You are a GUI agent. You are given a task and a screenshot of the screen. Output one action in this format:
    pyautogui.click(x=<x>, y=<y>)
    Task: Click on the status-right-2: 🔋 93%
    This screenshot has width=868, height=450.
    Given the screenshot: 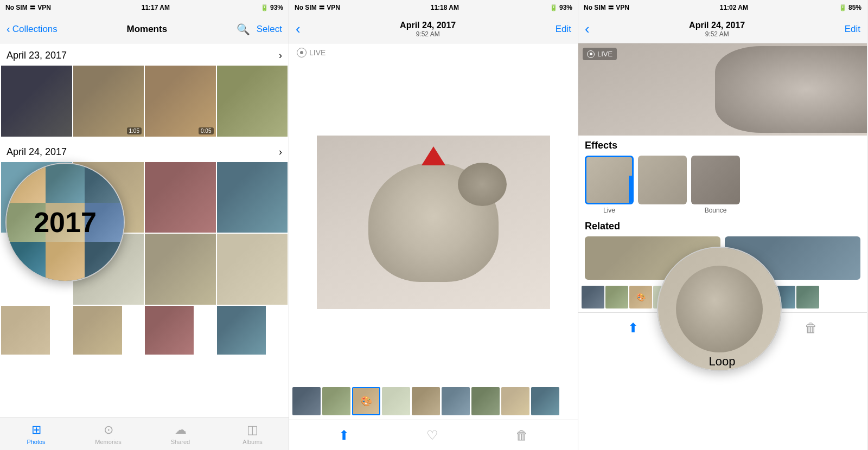 What is the action you would take?
    pyautogui.click(x=561, y=8)
    